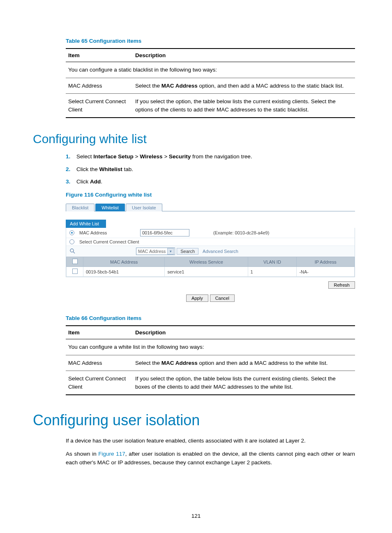 The width and height of the screenshot is (392, 533). I want to click on th-ip-address: IP Address, so click(325, 262).